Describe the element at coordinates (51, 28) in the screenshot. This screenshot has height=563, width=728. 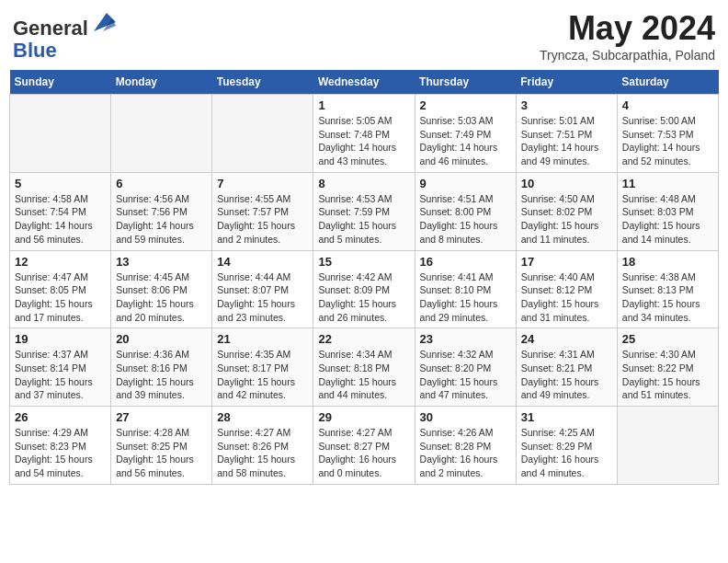
I see `logo-general: General` at that location.